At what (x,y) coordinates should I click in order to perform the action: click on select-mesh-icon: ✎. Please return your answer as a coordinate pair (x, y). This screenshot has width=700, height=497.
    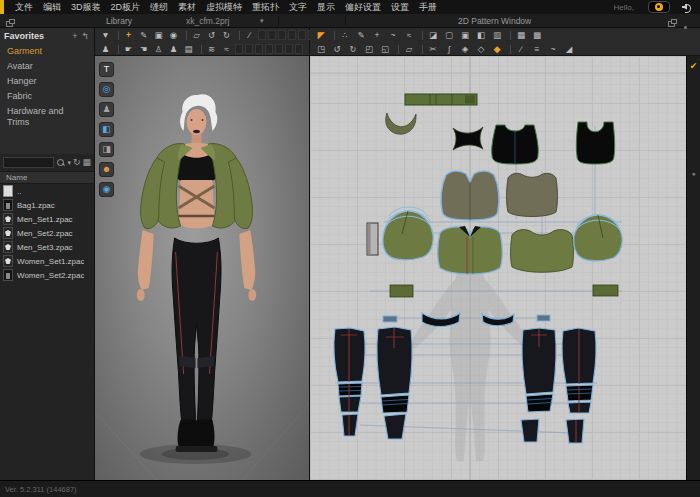
    Looking at the image, I should click on (144, 35).